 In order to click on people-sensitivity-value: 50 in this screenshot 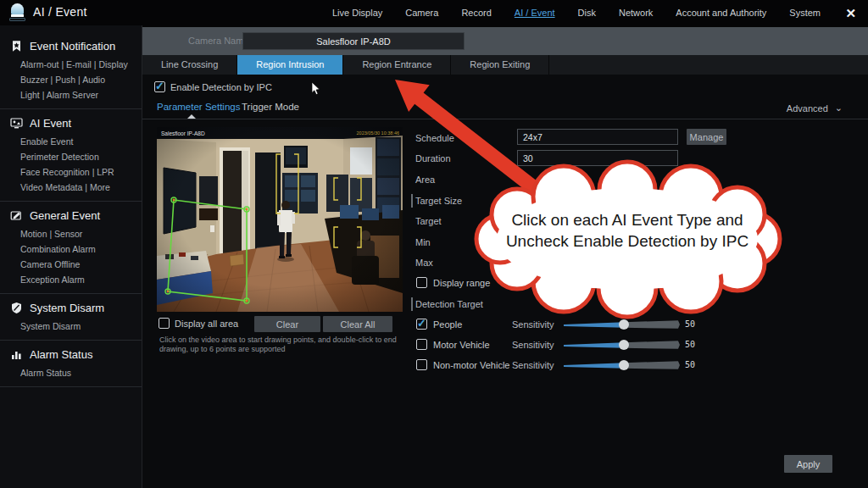, I will do `click(690, 324)`.